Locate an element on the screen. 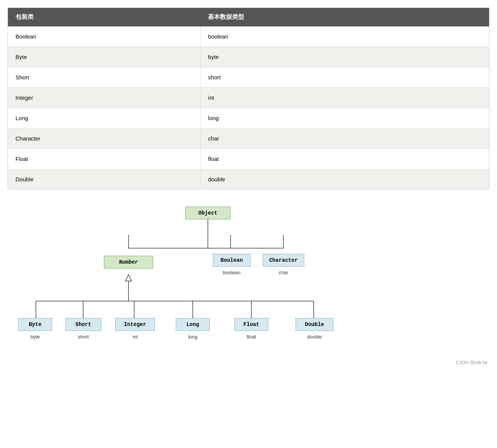 The height and width of the screenshot is (448, 497). character-class-node: Character is located at coordinates (283, 260).